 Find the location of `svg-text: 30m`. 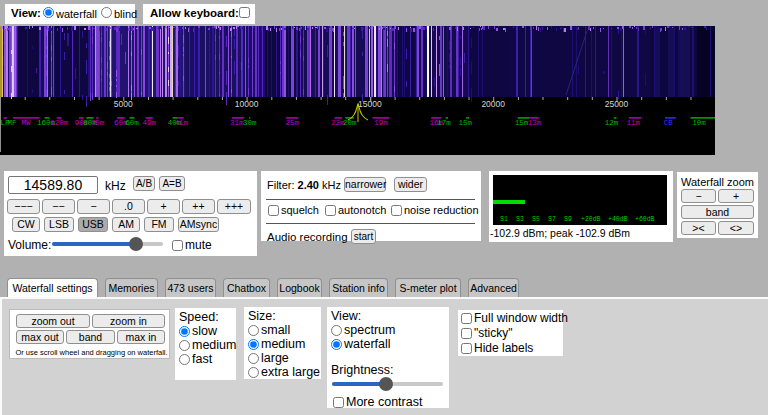

svg-text: 30m is located at coordinates (250, 123).